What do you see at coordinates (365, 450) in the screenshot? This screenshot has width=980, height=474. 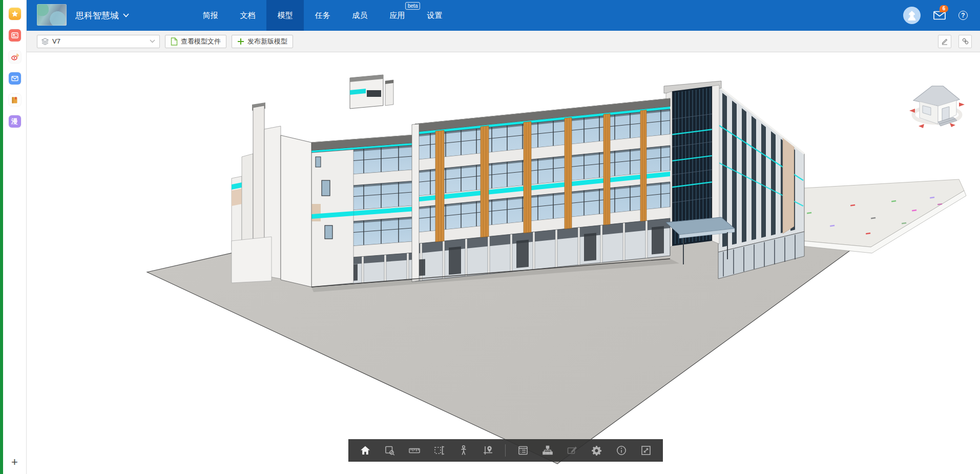 I see `home-view-icon` at bounding box center [365, 450].